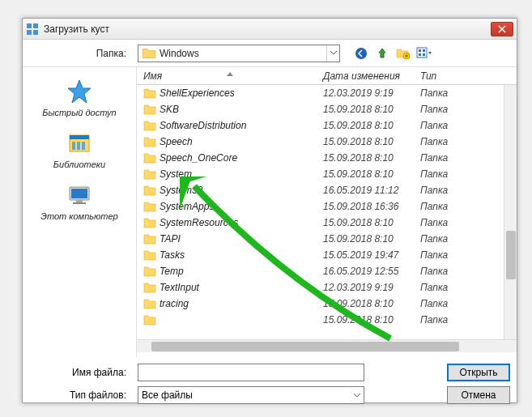 The image size is (532, 417). Describe the element at coordinates (241, 190) in the screenshot. I see `row-name: System32` at that location.